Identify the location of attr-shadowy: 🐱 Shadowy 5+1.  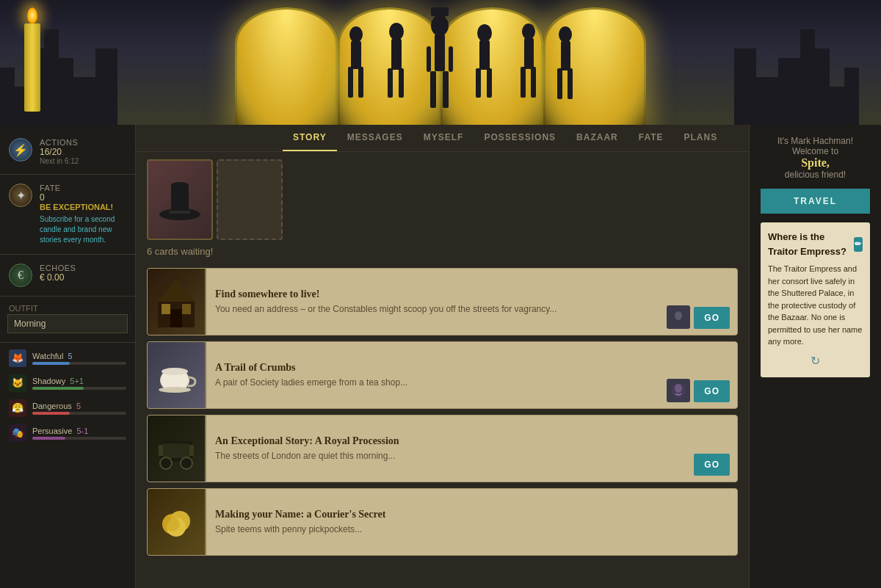
(68, 383).